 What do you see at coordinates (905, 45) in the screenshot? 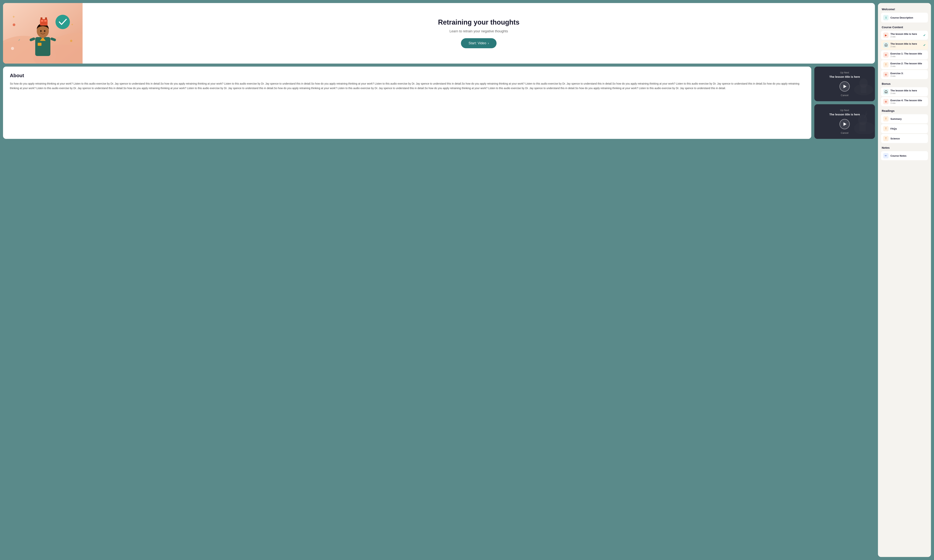
I see `sidebar-item-lesson2: 🎧 The lesson title is here 3 min ✔` at bounding box center [905, 45].